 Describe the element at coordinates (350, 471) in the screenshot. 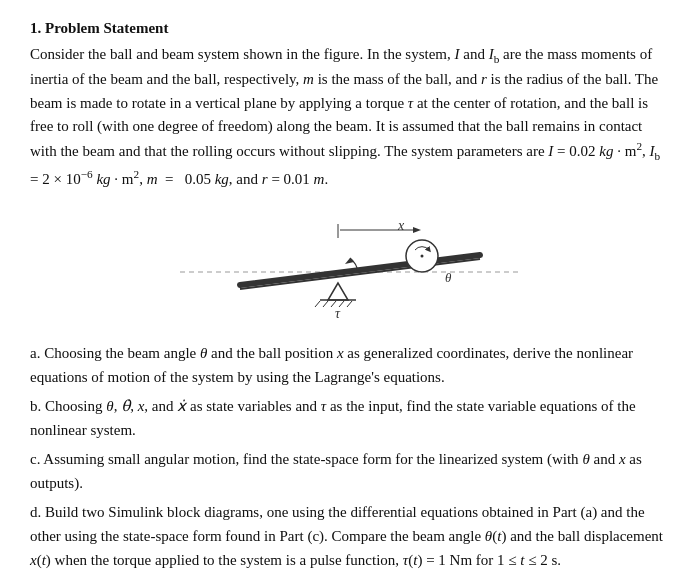

I see `question-c: c. Assuming small angular motion, find t…` at that location.